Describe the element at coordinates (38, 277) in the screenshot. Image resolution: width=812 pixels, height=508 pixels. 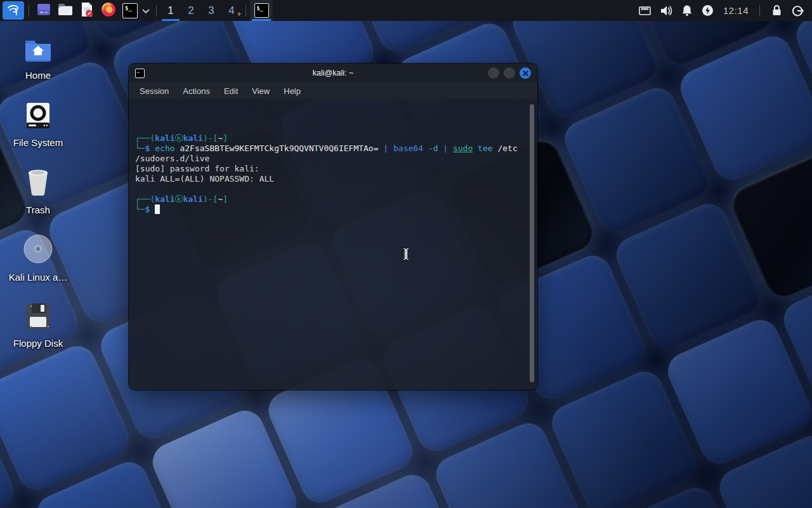
I see `desktop-icon-label: Kali Linux a…` at that location.